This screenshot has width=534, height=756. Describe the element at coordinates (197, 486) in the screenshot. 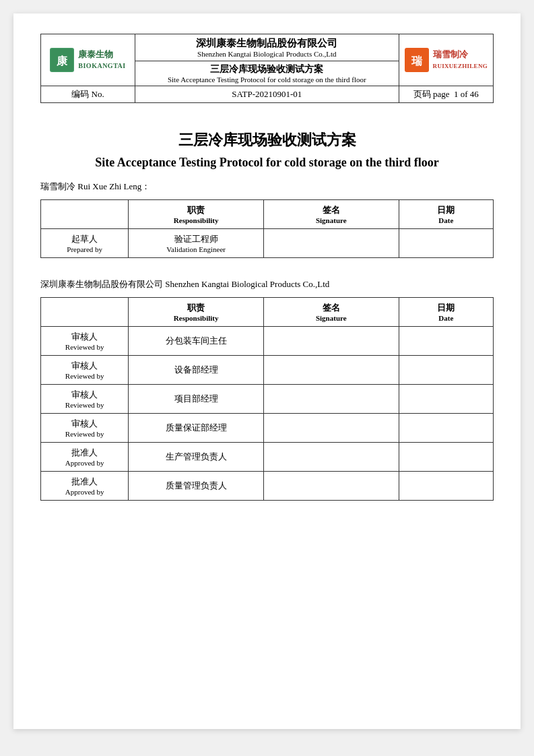

I see `resp-cell: 质量管理负责人` at that location.